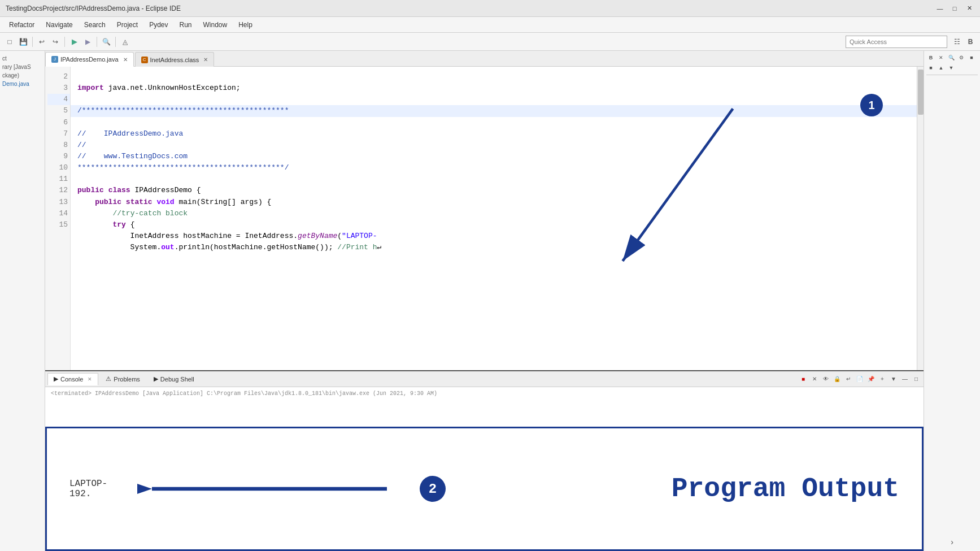 The image size is (980, 551). Describe the element at coordinates (278, 489) in the screenshot. I see `arrow2-svg` at that location.